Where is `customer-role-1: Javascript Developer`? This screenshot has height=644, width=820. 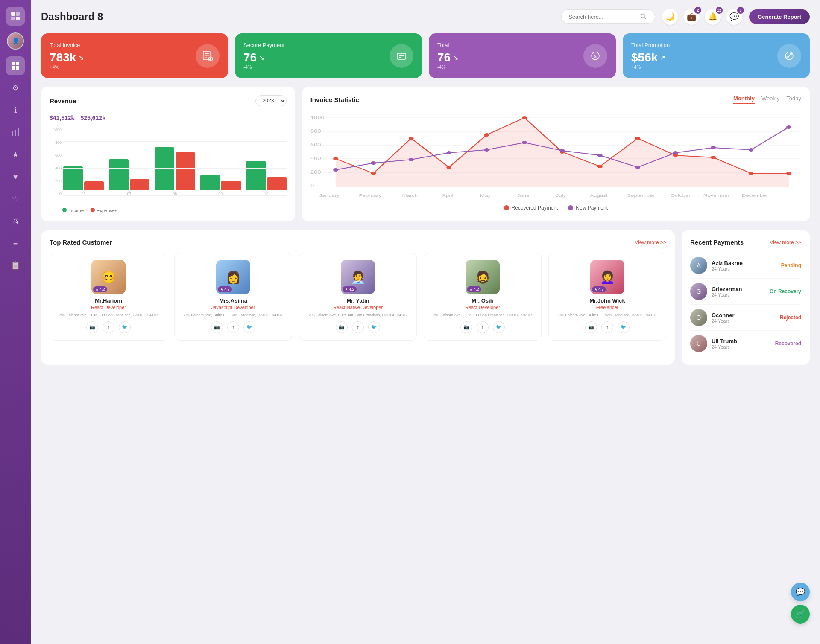 customer-role-1: Javascript Developer is located at coordinates (233, 307).